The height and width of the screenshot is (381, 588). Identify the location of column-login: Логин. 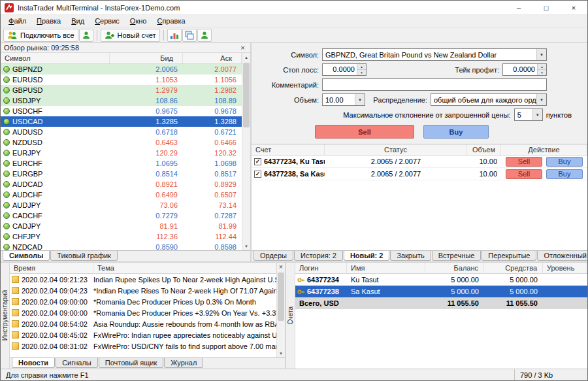
(321, 268).